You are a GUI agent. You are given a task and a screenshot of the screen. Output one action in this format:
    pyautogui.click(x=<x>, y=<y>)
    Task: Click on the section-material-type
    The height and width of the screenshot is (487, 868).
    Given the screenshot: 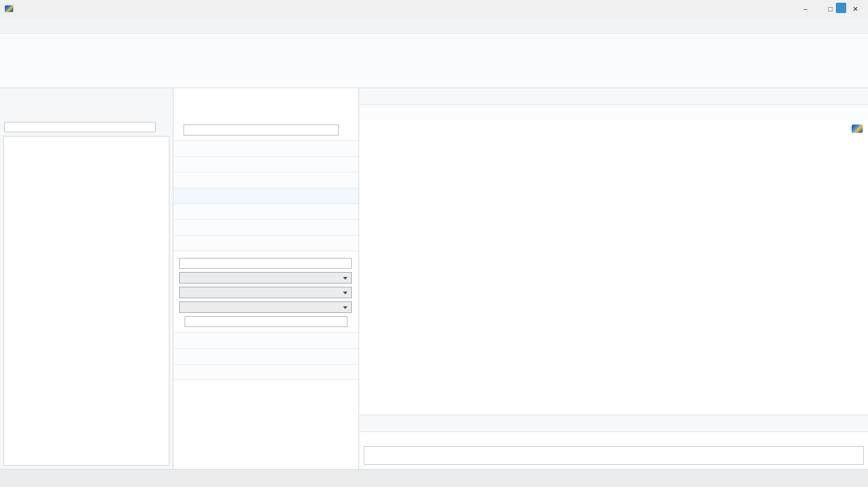 What is the action you would take?
    pyautogui.click(x=266, y=211)
    